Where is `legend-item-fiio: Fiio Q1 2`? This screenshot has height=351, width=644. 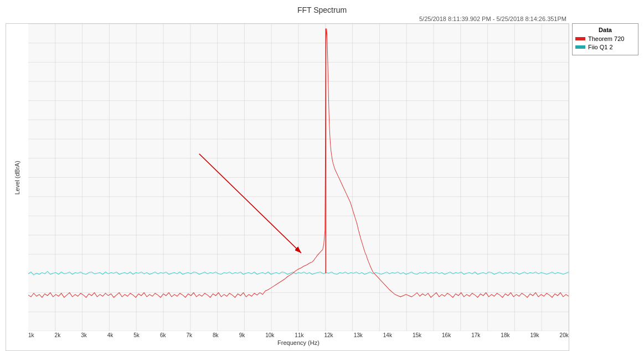
legend-item-fiio: Fiio Q1 2 is located at coordinates (605, 47).